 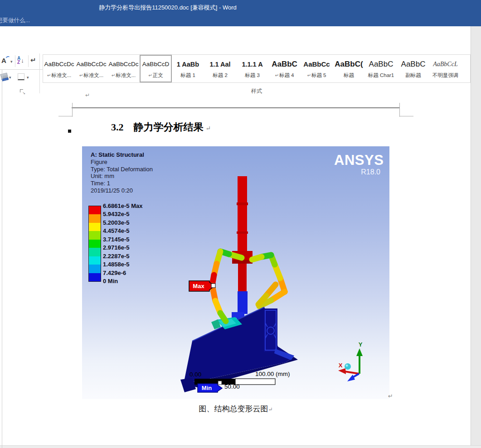 What do you see at coordinates (341, 365) in the screenshot?
I see `x-axis-label: X` at bounding box center [341, 365].